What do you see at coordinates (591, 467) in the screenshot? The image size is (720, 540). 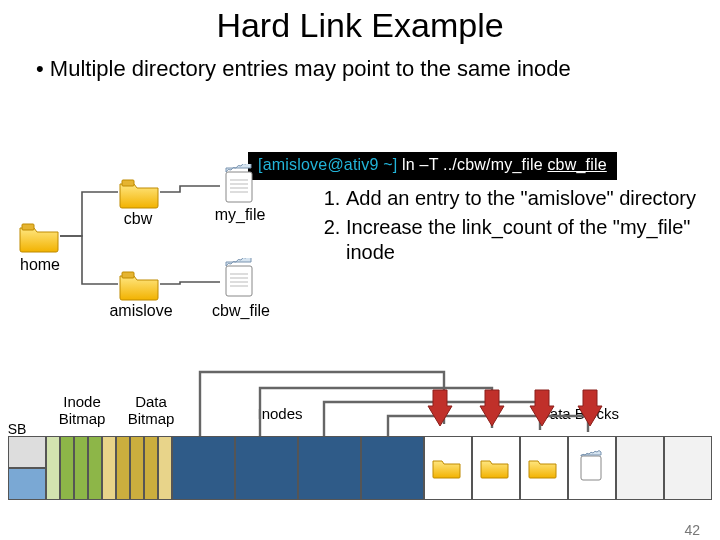 I see `data-notepad-icon` at bounding box center [591, 467].